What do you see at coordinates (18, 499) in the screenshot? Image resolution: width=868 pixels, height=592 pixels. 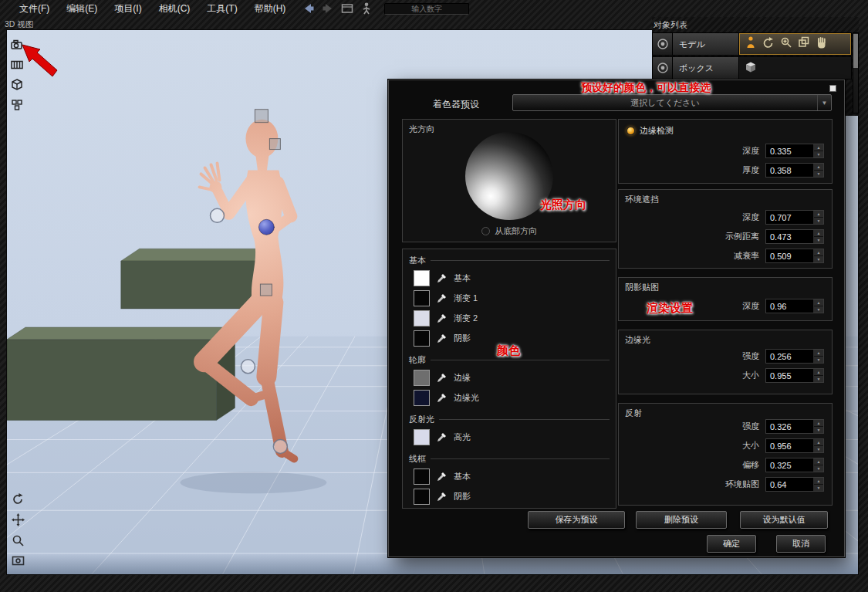 I see `orbit-view-icon` at bounding box center [18, 499].